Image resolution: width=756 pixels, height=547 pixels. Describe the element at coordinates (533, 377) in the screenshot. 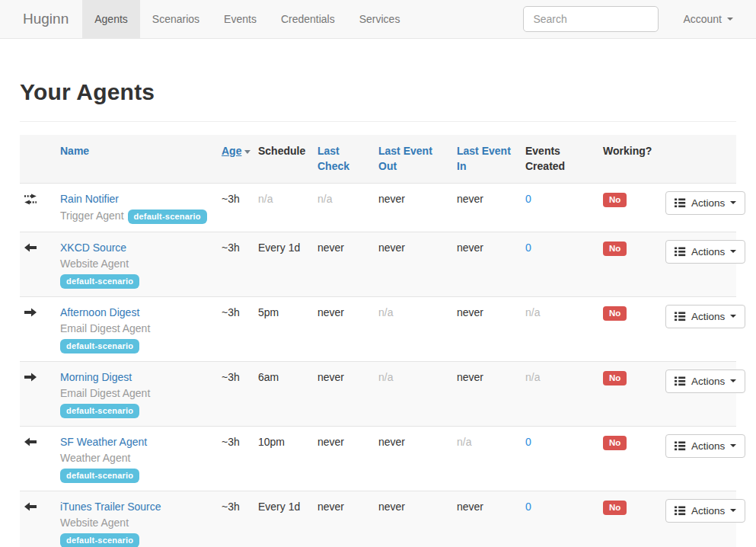

I see `events-created-link: n/a` at that location.